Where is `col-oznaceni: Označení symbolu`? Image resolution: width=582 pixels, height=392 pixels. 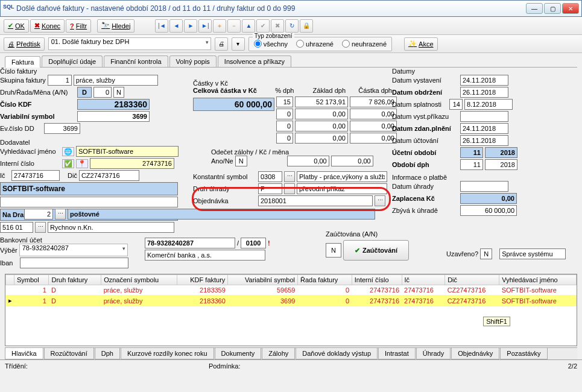
col-oznaceni: Označení symbolu is located at coordinates (139, 280).